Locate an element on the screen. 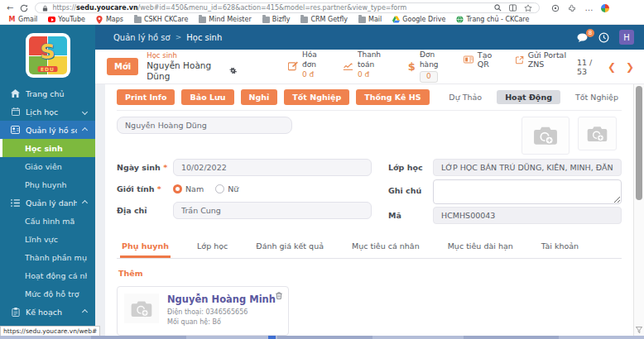  user-avatar: H is located at coordinates (627, 37).